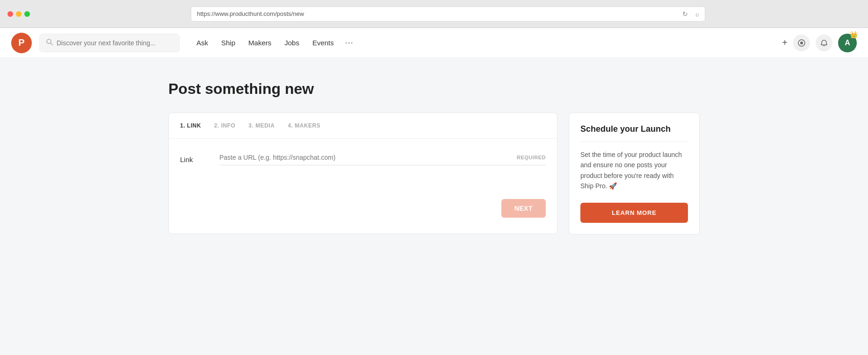  What do you see at coordinates (363, 210) in the screenshot?
I see `form-footer: NEXT` at bounding box center [363, 210].